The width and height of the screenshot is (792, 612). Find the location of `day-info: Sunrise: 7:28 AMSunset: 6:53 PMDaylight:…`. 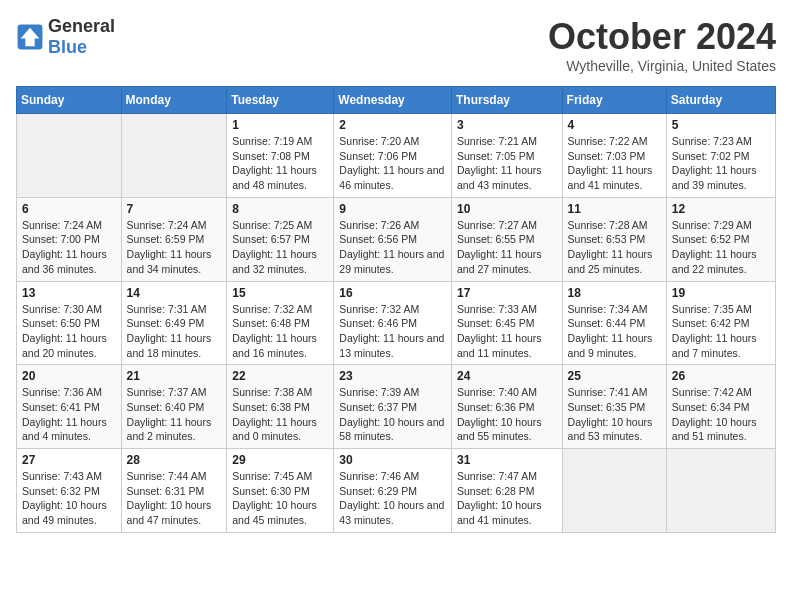

day-info: Sunrise: 7:28 AMSunset: 6:53 PMDaylight:… is located at coordinates (614, 248).